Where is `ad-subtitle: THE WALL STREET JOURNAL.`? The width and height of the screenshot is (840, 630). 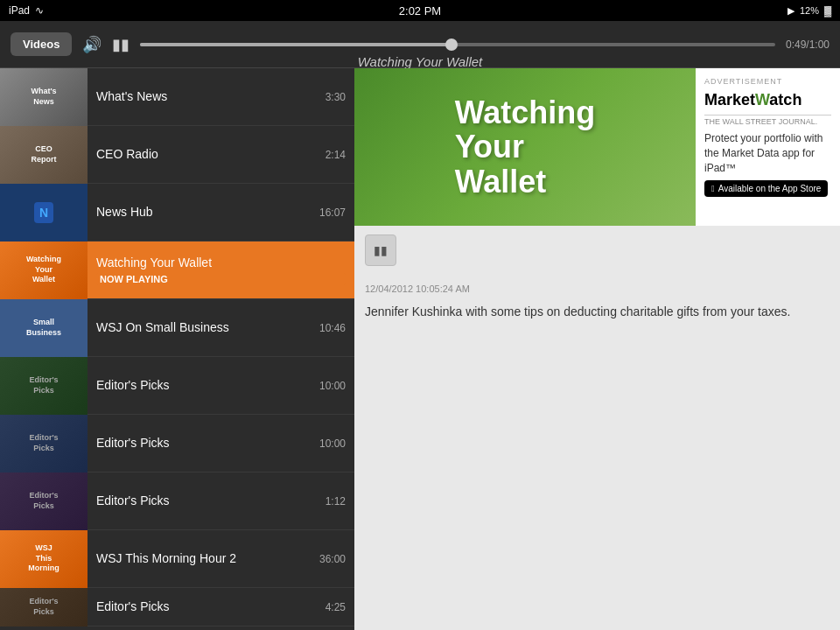 ad-subtitle: THE WALL STREET JOURNAL. is located at coordinates (768, 121).